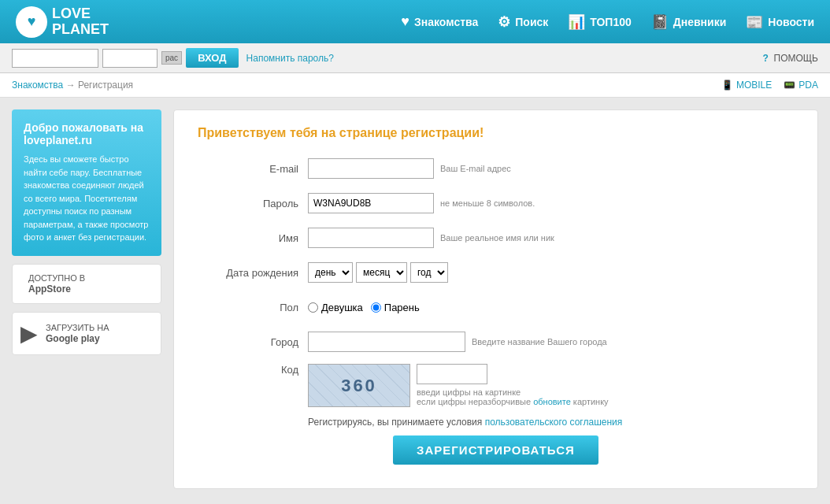 This screenshot has width=830, height=504. What do you see at coordinates (87, 183) in the screenshot?
I see `sidebar-welcome: Добро пожаловать на loveplanet.ru Здесь …` at bounding box center [87, 183].